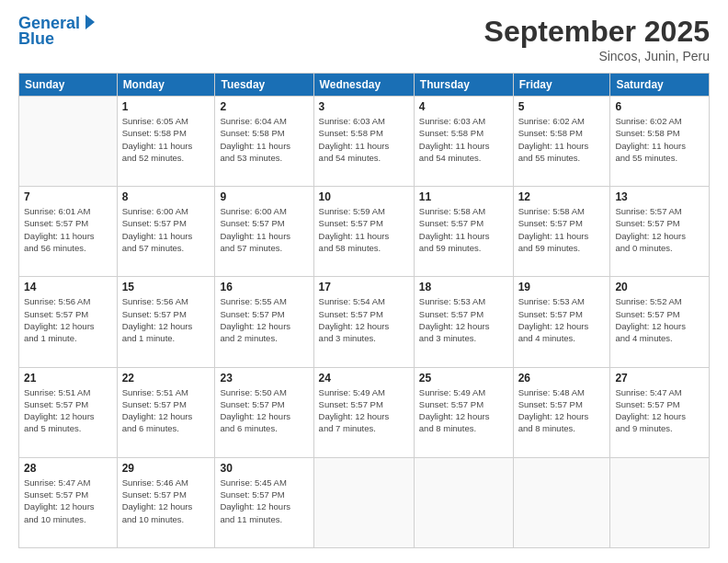  What do you see at coordinates (563, 140) in the screenshot?
I see `day-info: Sunrise: 6:02 AM Sunset: 5:58 PM Dayligh…` at bounding box center [563, 140].